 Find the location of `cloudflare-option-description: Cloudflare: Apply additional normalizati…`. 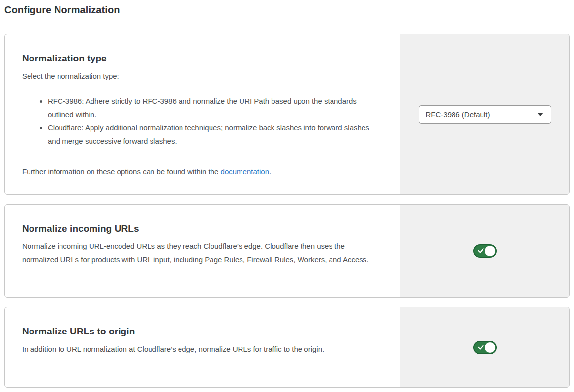

cloudflare-option-description: Cloudflare: Apply additional normalizati… is located at coordinates (211, 134).